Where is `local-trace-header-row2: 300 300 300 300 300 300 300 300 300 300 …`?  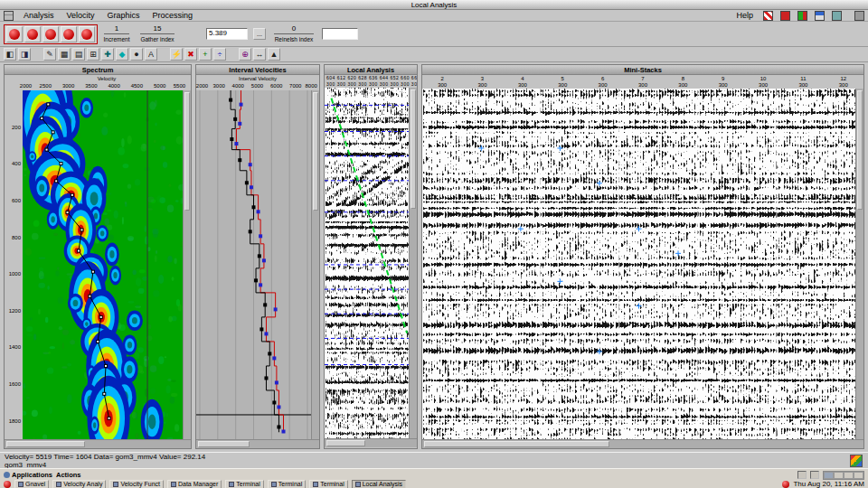 local-trace-header-row2: 300 300 300 300 300 300 300 300 300 300 … is located at coordinates (371, 85).